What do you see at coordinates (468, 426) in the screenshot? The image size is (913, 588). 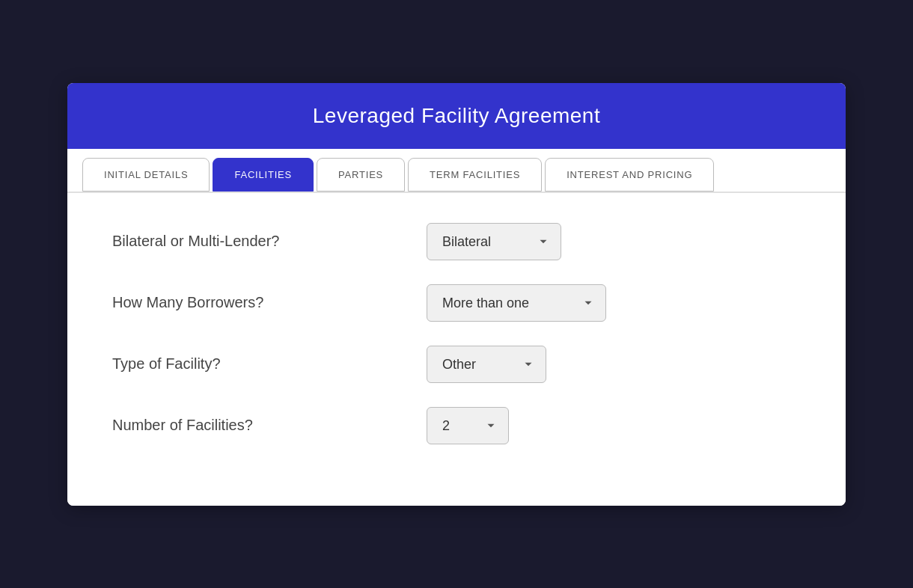 I see `select-number-facilities: 1 2 3 4 5` at bounding box center [468, 426].